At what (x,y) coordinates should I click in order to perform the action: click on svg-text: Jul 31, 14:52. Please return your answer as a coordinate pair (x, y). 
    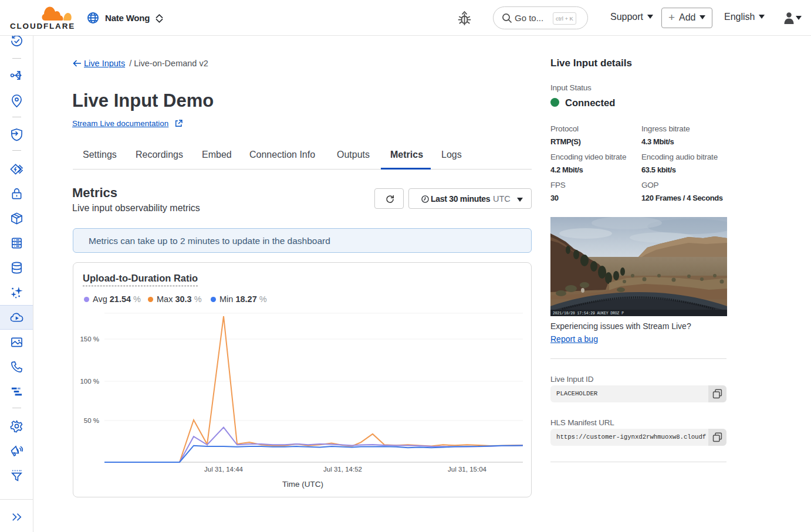
    Looking at the image, I should click on (343, 469).